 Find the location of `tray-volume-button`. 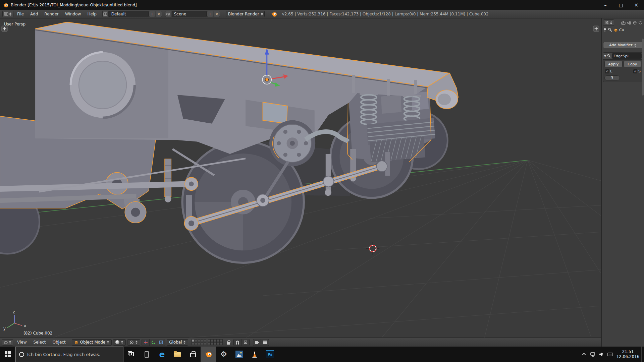

tray-volume-button is located at coordinates (601, 354).